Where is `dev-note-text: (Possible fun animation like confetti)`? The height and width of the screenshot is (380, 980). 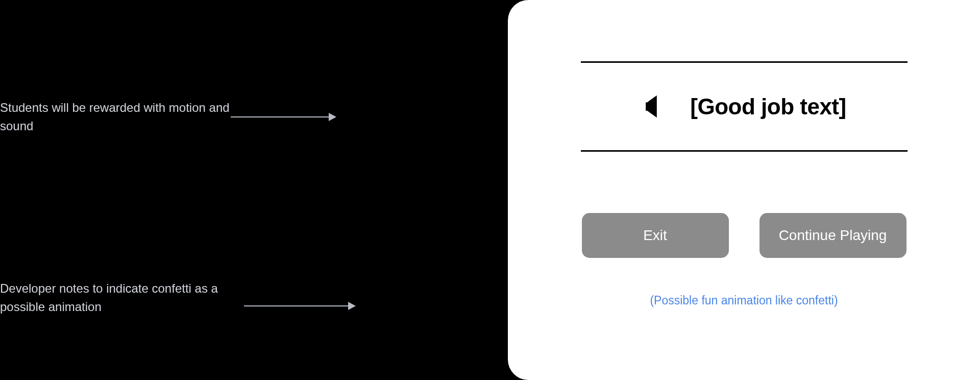
dev-note-text: (Possible fun animation like confetti) is located at coordinates (744, 300).